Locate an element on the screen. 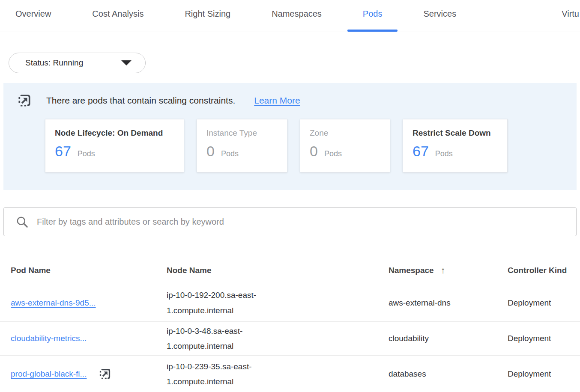 The image size is (580, 392). card-title: Instance Type is located at coordinates (245, 133).